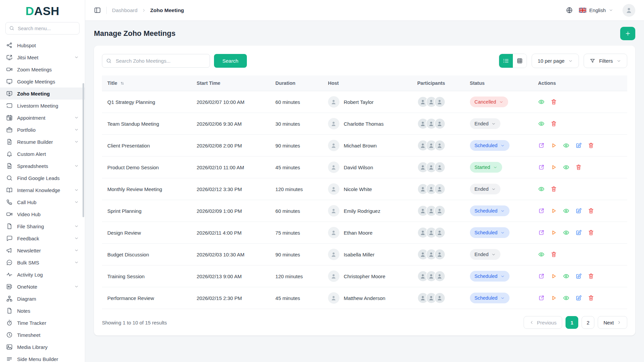 This screenshot has height=362, width=644. I want to click on sidebar-item-video-hub: Video Hub, so click(42, 214).